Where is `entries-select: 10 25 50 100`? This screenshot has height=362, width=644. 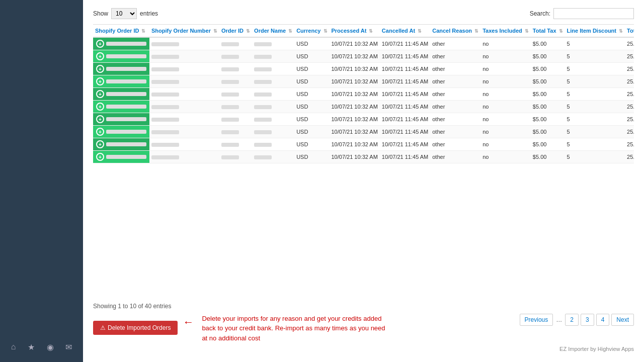 entries-select: 10 25 50 100 is located at coordinates (124, 14).